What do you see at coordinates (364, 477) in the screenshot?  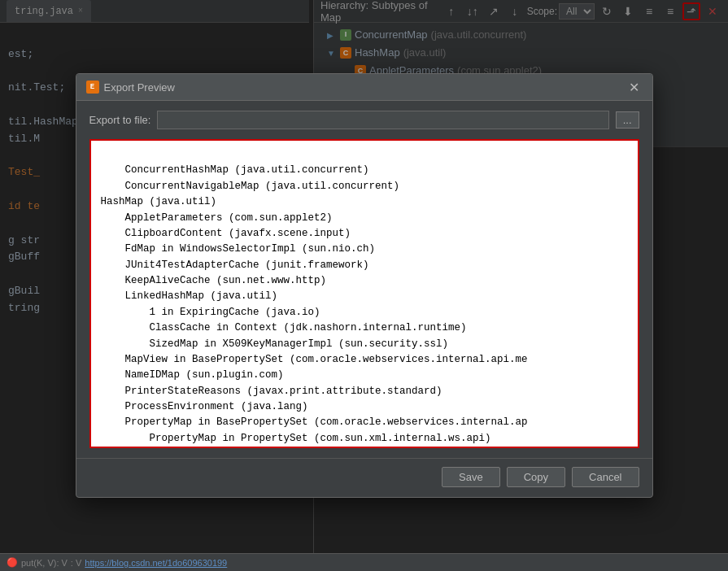 I see `dialog-footer: Save Copy Cancel` at bounding box center [364, 477].